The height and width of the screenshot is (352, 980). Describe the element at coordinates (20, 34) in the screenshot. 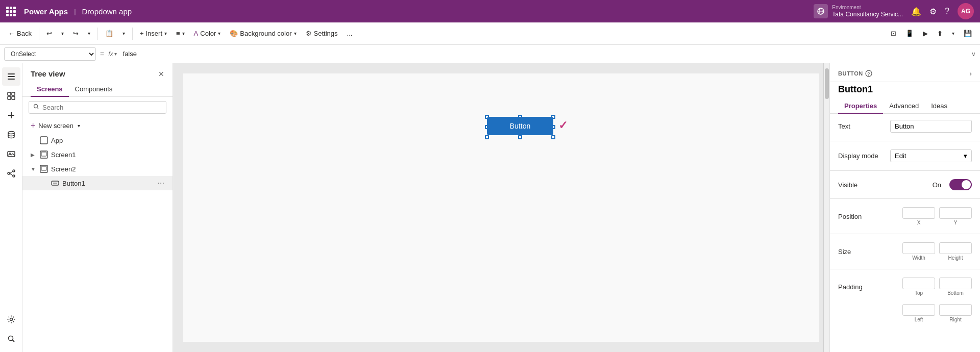

I see `back-button: ← Back` at that location.